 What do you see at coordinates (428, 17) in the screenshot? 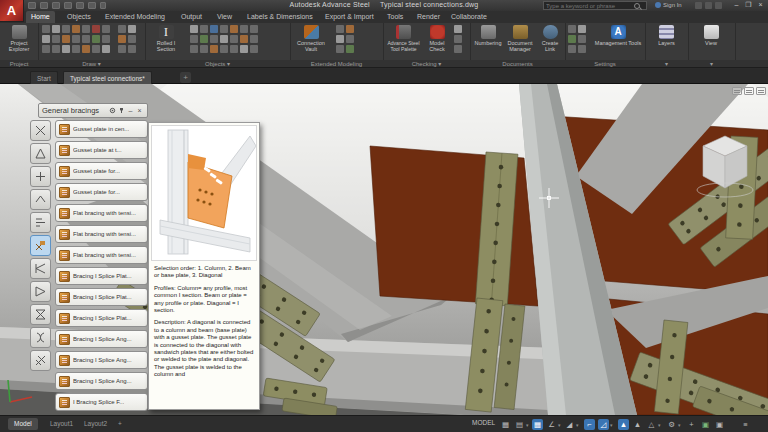
I see `tab-render: Render` at bounding box center [428, 17].